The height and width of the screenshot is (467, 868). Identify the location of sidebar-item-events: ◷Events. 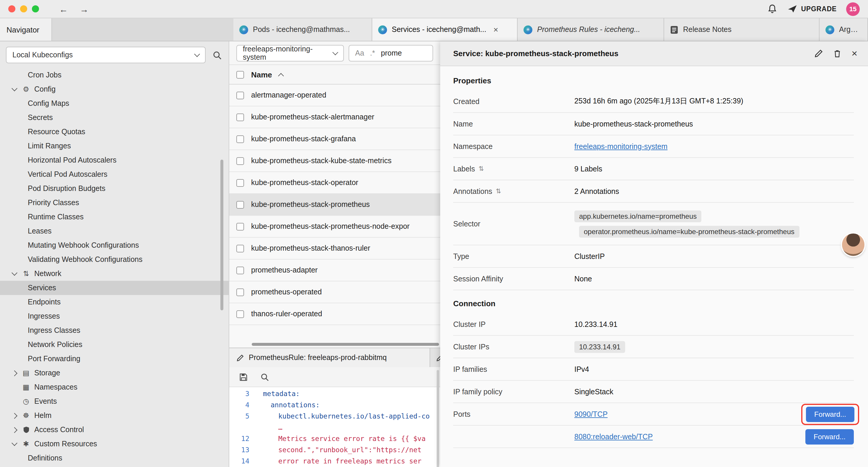
(115, 401).